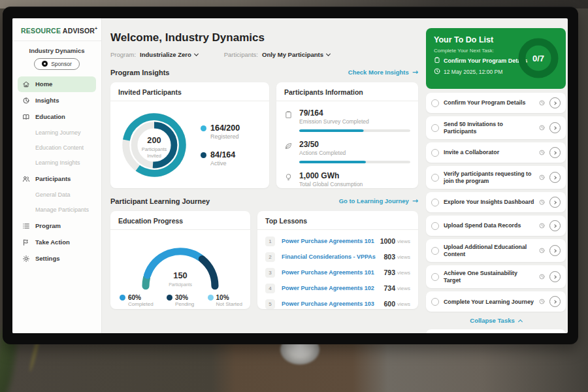 This screenshot has height=392, width=588. I want to click on legend-label: Registered, so click(225, 137).